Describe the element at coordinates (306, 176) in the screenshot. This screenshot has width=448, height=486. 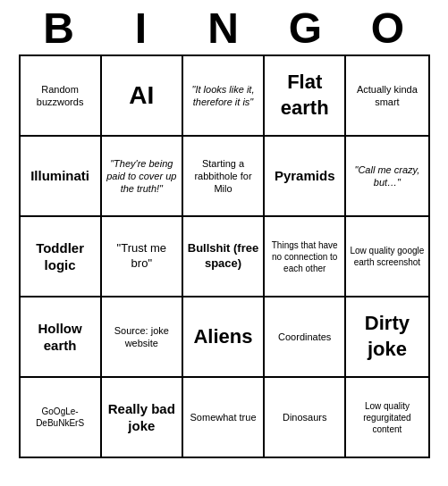
I see `cell-2-4: Pyramids` at that location.